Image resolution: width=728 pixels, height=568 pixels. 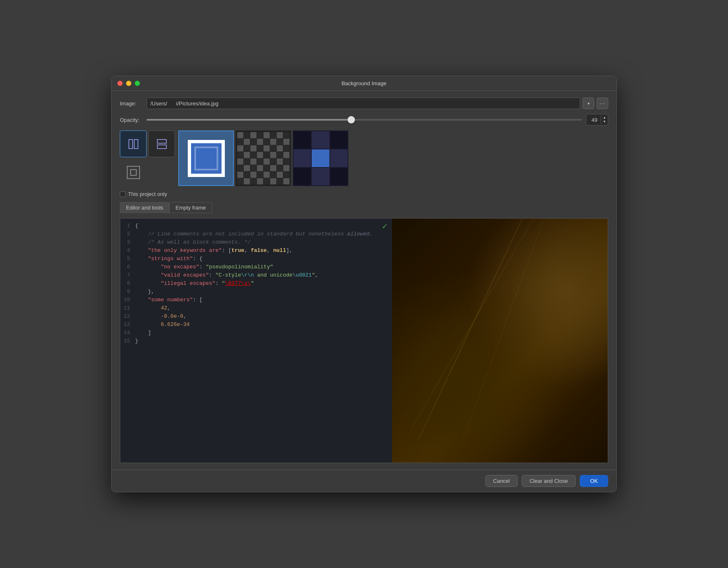 What do you see at coordinates (589, 104) in the screenshot?
I see `chevron-down-icon: ▾` at bounding box center [589, 104].